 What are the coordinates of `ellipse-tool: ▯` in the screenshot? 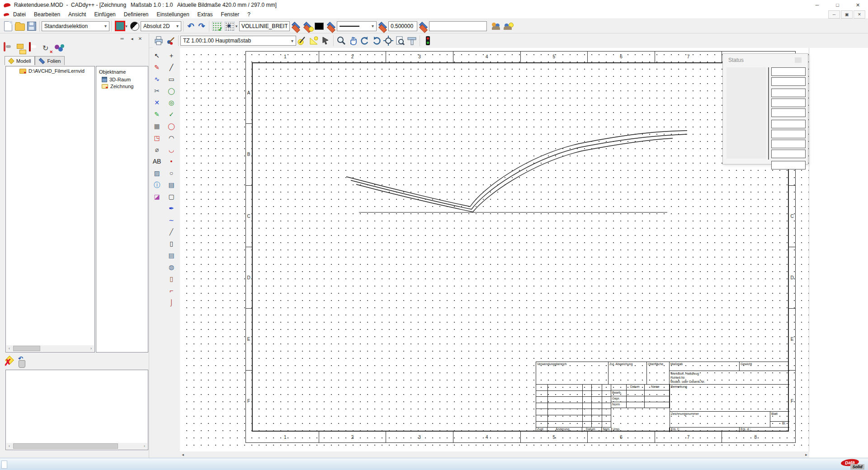 It's located at (171, 244).